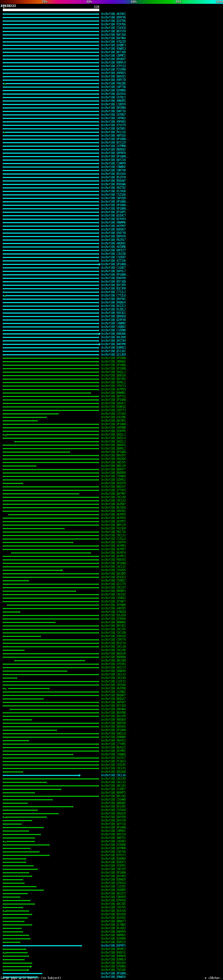 The width and height of the screenshot is (223, 980). I want to click on alignment-row: UniRef100_B5F3P9, so click(111, 285).